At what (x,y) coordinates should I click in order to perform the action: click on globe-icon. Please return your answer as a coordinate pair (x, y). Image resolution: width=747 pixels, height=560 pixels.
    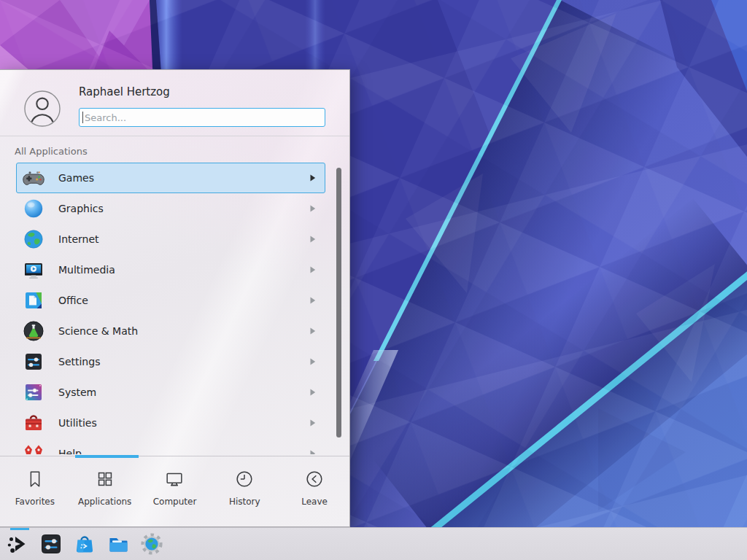
    Looking at the image, I should click on (34, 239).